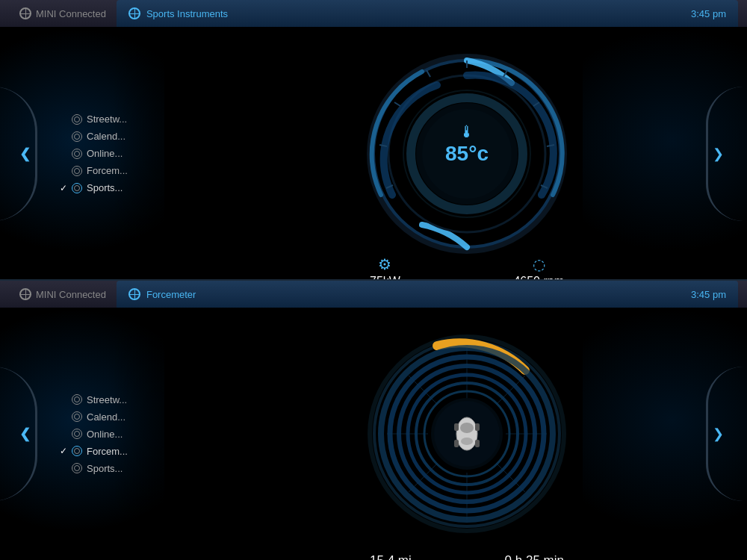  Describe the element at coordinates (105, 469) in the screenshot. I see `menu-item-text-sports-2: Sports...` at that location.